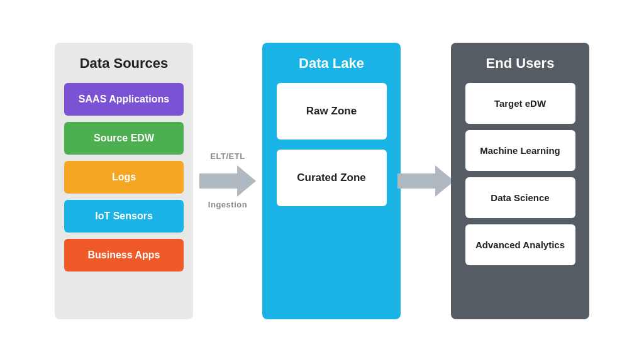  Describe the element at coordinates (426, 181) in the screenshot. I see `users-arrow-icon` at that location.